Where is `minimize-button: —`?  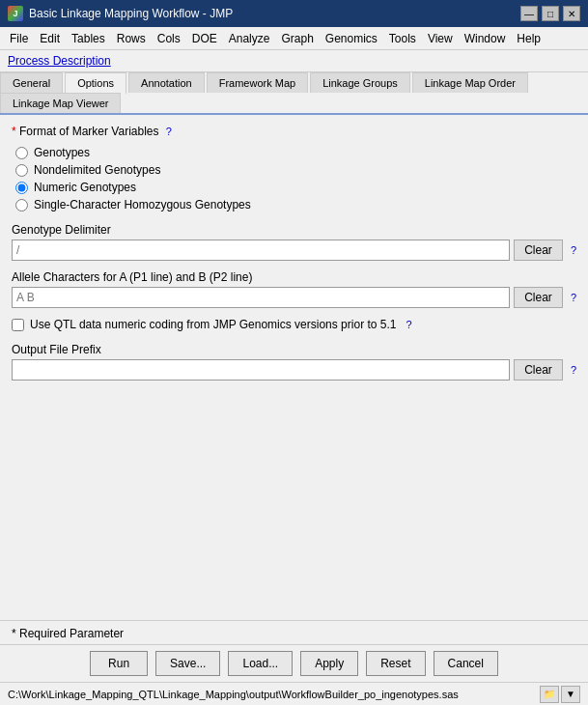 minimize-button: — is located at coordinates (529, 14).